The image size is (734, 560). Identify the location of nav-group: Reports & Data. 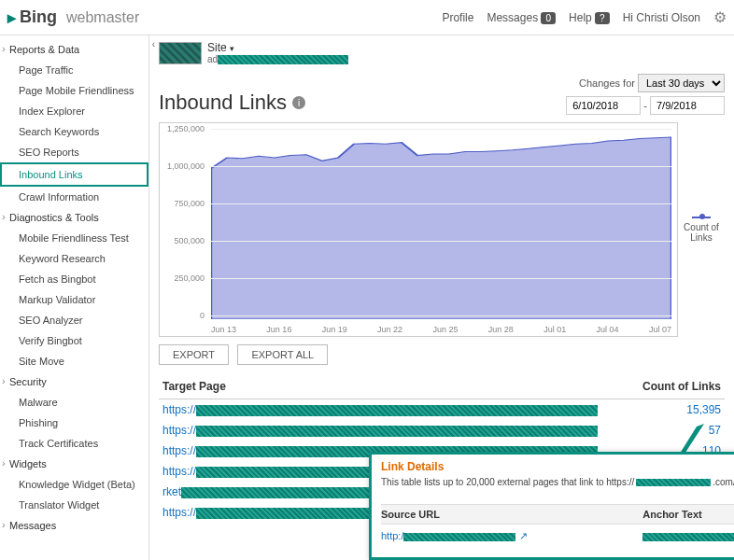
(75, 49).